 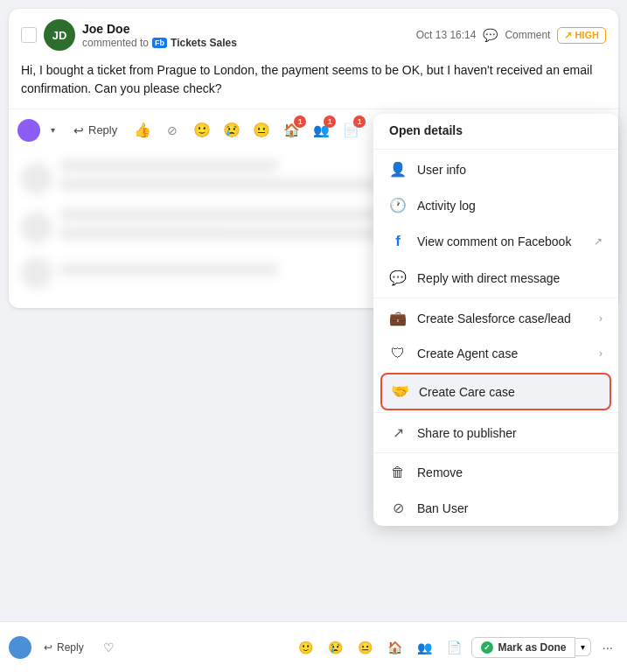 What do you see at coordinates (398, 472) in the screenshot?
I see `remove-icon: 🗑` at bounding box center [398, 472].